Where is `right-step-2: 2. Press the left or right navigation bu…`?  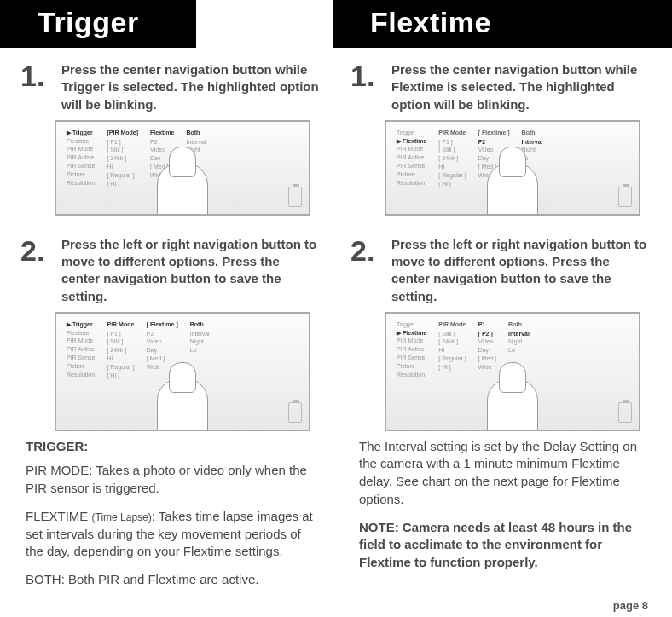 right-step-2: 2. Press the left or right navigation bu… is located at coordinates (501, 269).